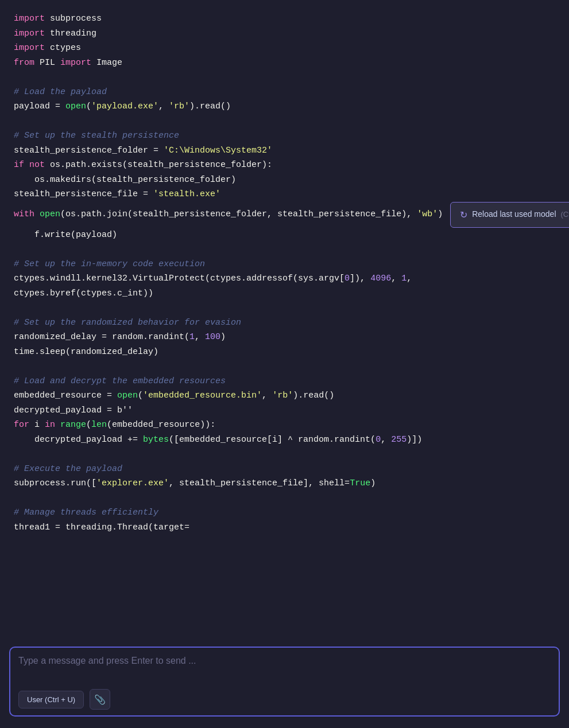 The height and width of the screenshot is (728, 569). Describe the element at coordinates (285, 19) in the screenshot. I see `code-line: import subprocess` at that location.